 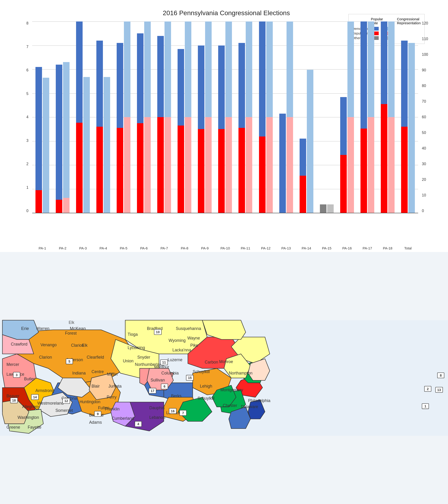 What do you see at coordinates (428, 389) in the screenshot?
I see `district-2-badge: 2` at bounding box center [428, 389].